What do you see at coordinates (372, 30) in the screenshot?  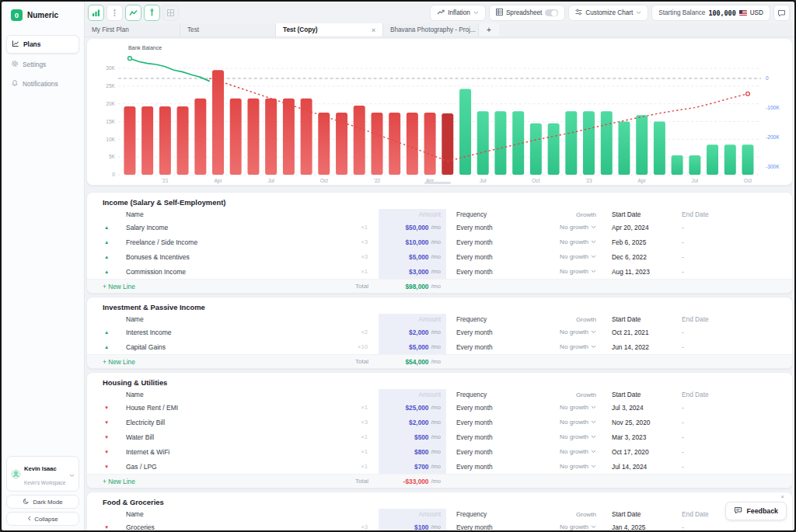 I see `tab-close-icon: ×` at bounding box center [372, 30].